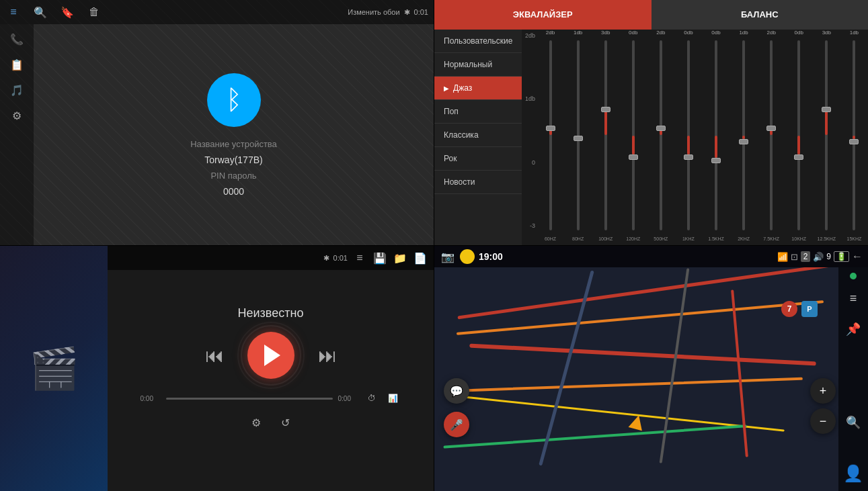 Image resolution: width=868 pixels, height=491 pixels. What do you see at coordinates (234, 100) in the screenshot?
I see `bluetooth-icon-wrap: ᛒ` at bounding box center [234, 100].